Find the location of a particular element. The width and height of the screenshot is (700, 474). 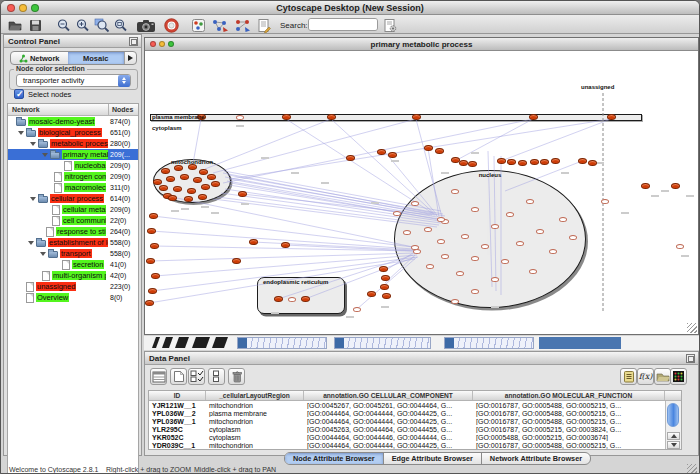

annotation-button is located at coordinates (264, 25).